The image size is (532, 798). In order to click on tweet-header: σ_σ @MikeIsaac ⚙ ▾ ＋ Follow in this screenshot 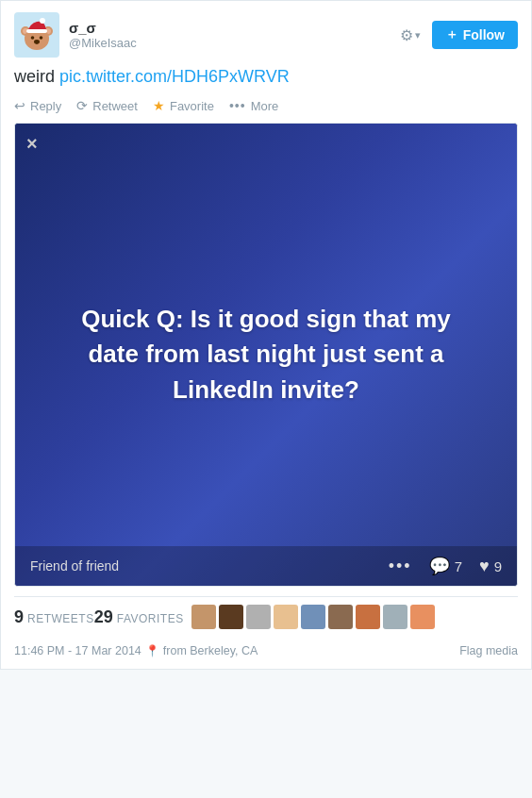, I will do `click(266, 35)`.